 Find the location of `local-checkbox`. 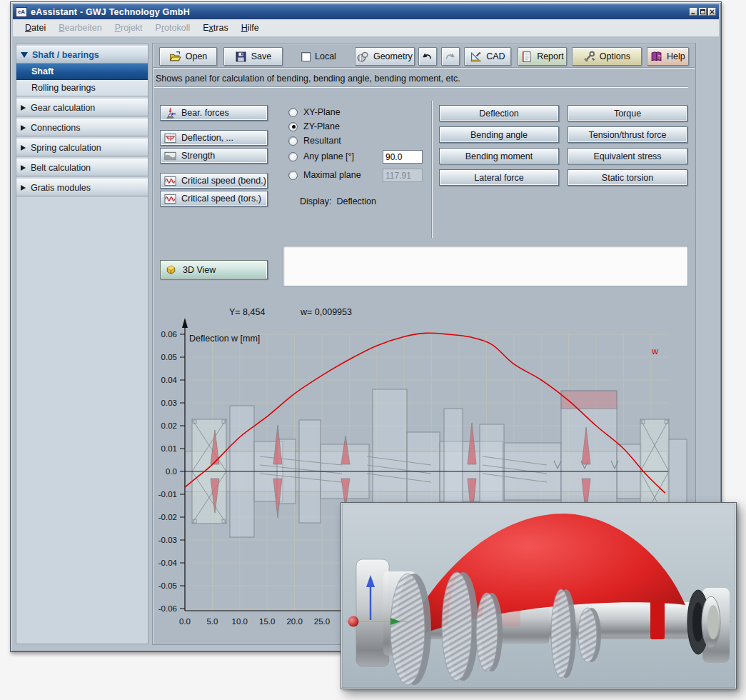

local-checkbox is located at coordinates (306, 57).